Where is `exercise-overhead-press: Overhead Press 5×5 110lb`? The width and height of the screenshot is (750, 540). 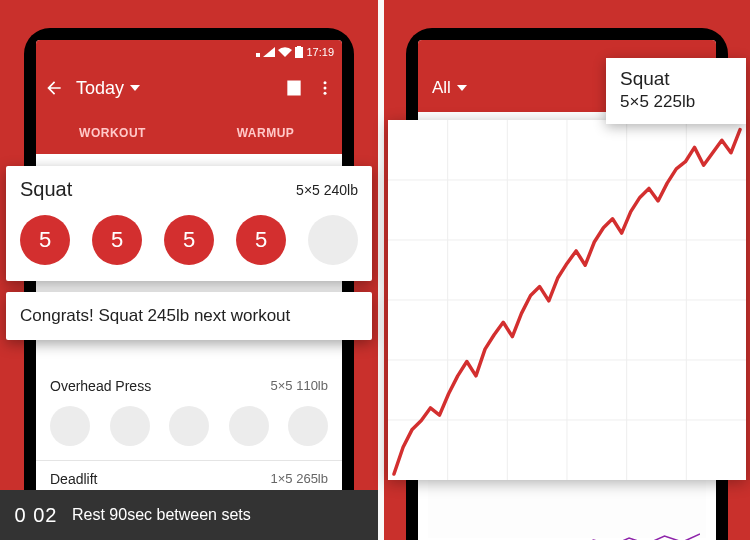
exercise-overhead-press: Overhead Press 5×5 110lb is located at coordinates (189, 414).